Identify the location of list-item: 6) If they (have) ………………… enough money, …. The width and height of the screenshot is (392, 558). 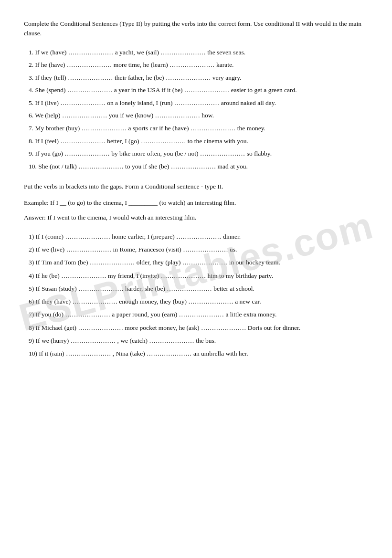
(199, 302).